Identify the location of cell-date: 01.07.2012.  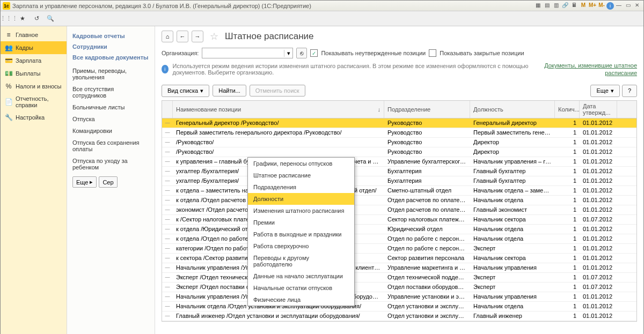
(598, 277).